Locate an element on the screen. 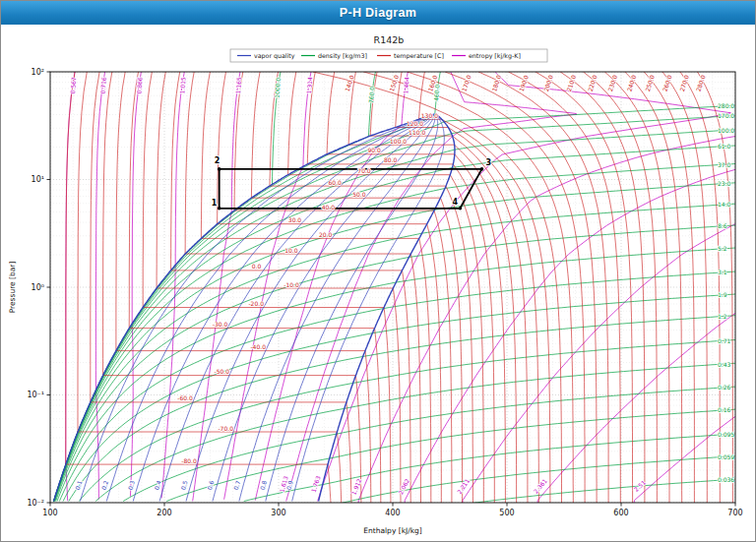 This screenshot has width=756, height=542. svg-text: 10.0 is located at coordinates (291, 250).